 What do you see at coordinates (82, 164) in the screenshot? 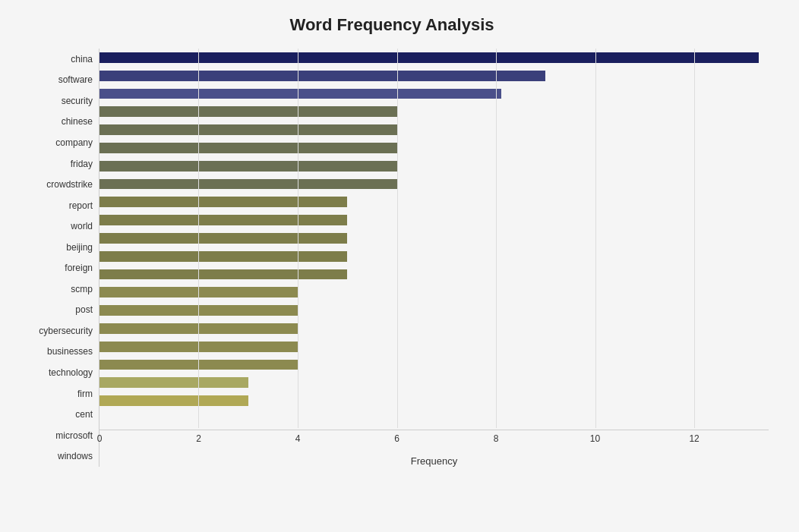
I see `y-axis-label: friday` at bounding box center [82, 164].